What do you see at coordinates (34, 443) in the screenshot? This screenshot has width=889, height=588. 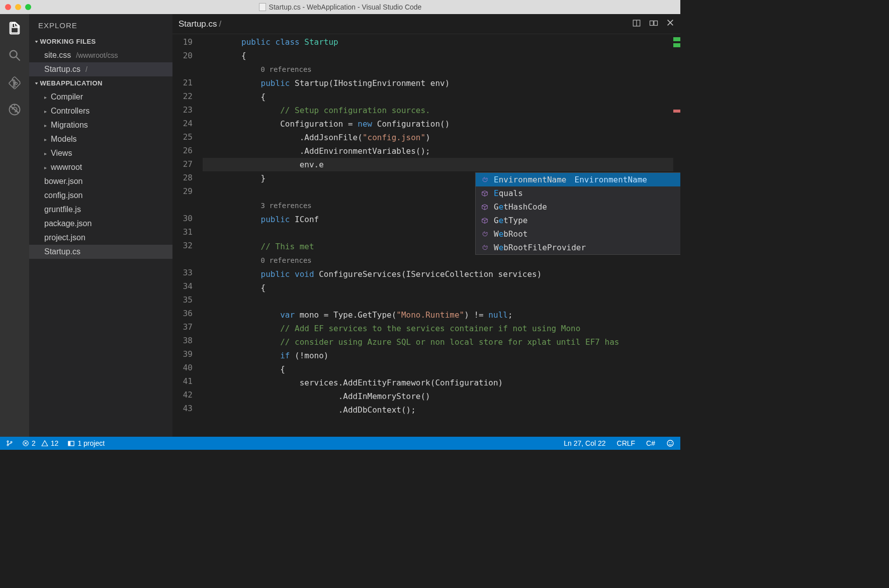 I see `error-count: 2` at bounding box center [34, 443].